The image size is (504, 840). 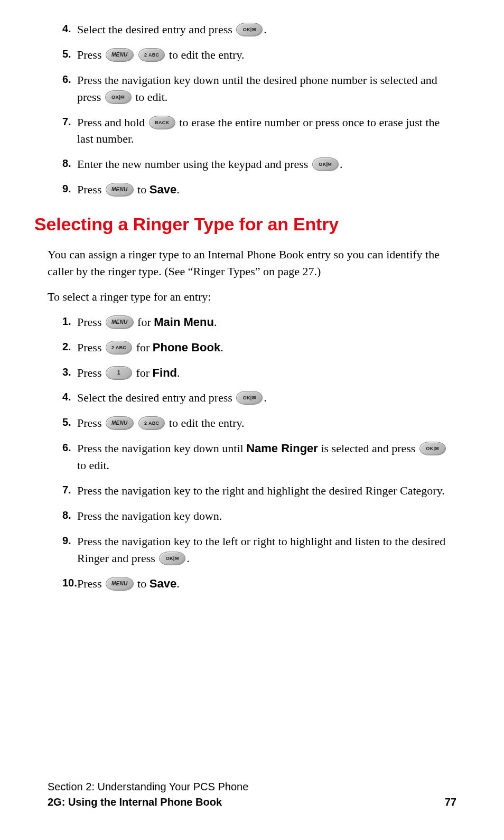 I want to click on step-text: Enter the new number using the keypad an…, so click(x=194, y=164).